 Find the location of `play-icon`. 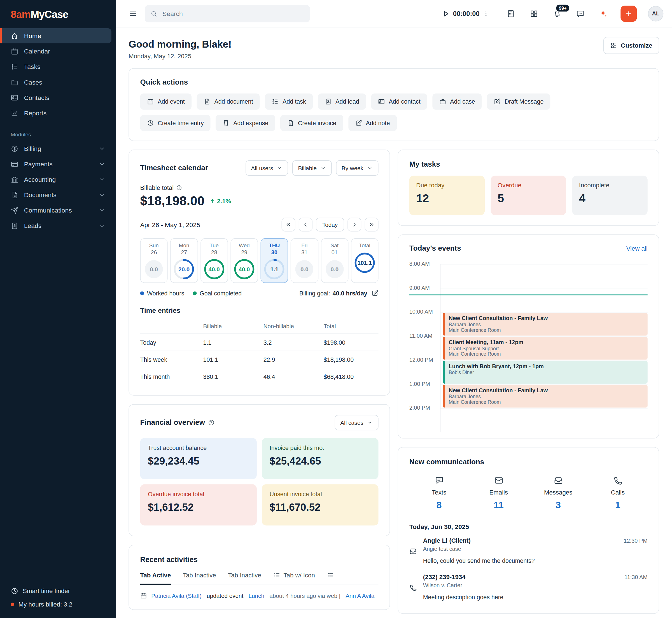

play-icon is located at coordinates (446, 14).